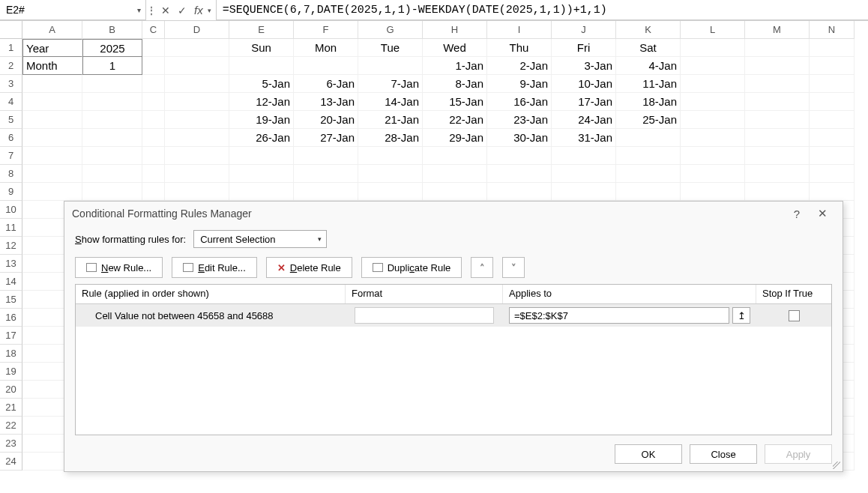 Image resolution: width=868 pixels, height=493 pixels. Describe the element at coordinates (648, 30) in the screenshot. I see `col-header: K` at that location.